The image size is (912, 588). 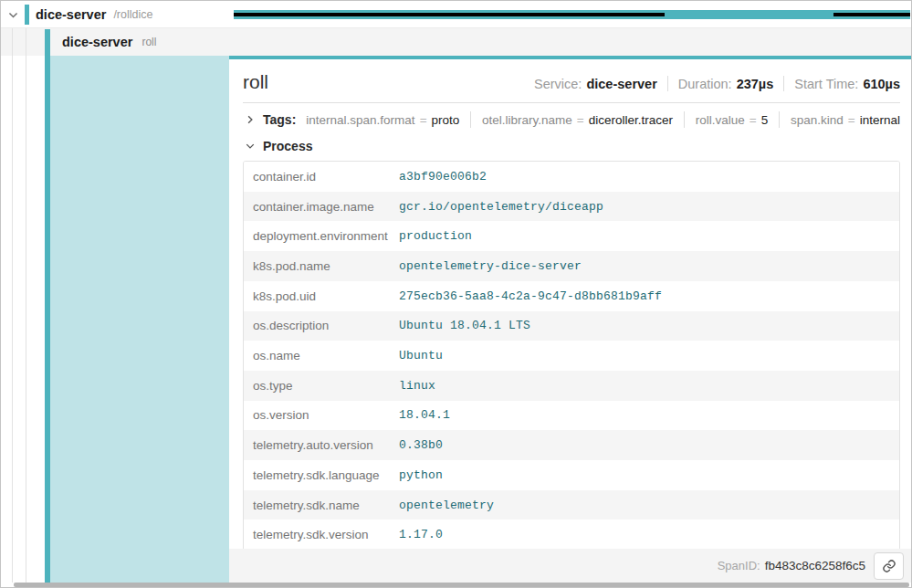 What do you see at coordinates (501, 206) in the screenshot?
I see `row-value: gcr.io/opentelemetry/diceapp` at bounding box center [501, 206].